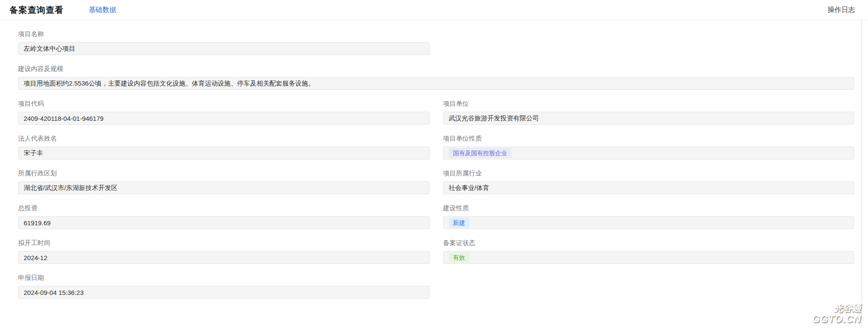 This screenshot has width=868, height=328. I want to click on field-project-name: 项目名称 左岭文体中心项目, so click(224, 42).